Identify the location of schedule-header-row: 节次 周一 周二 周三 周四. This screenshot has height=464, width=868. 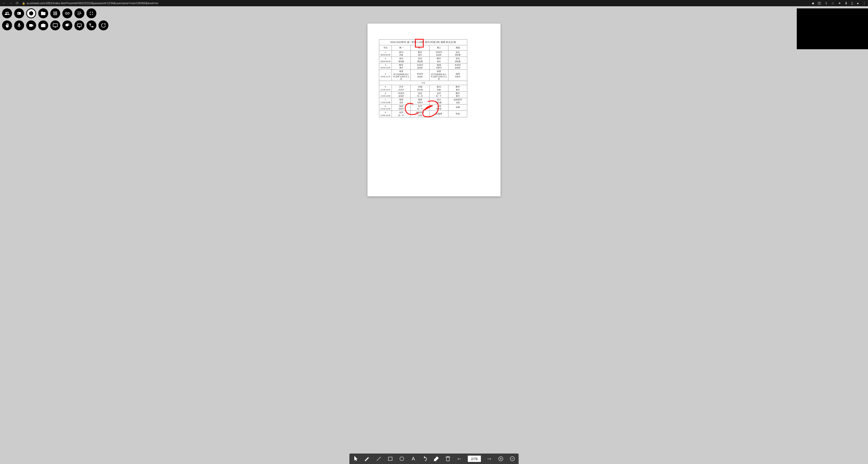
(423, 48).